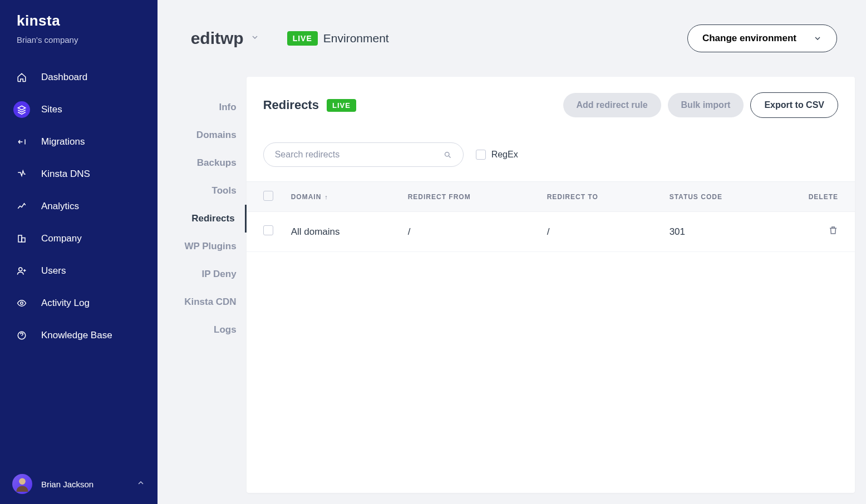 Image resolution: width=866 pixels, height=504 pixels. I want to click on trash-icon, so click(833, 230).